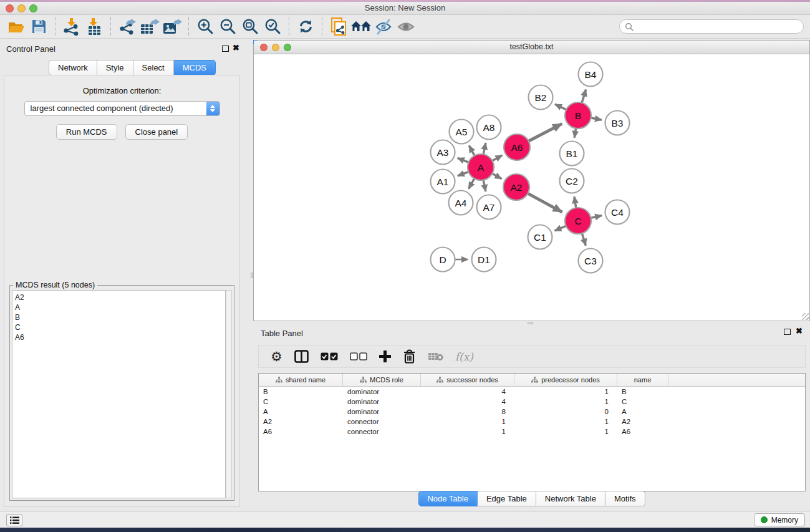 The width and height of the screenshot is (810, 532). I want to click on zoom-window-button, so click(34, 9).